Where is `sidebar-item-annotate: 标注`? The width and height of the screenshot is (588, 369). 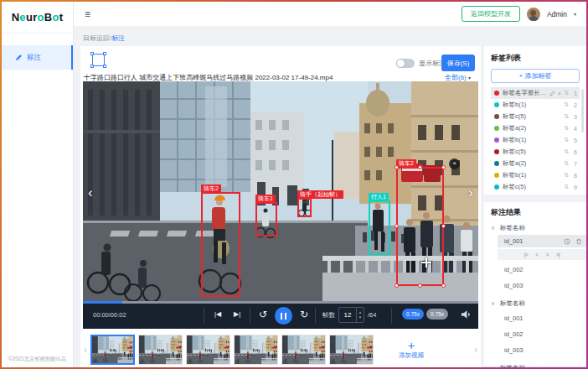 sidebar-item-annotate: 标注 is located at coordinates (37, 57).